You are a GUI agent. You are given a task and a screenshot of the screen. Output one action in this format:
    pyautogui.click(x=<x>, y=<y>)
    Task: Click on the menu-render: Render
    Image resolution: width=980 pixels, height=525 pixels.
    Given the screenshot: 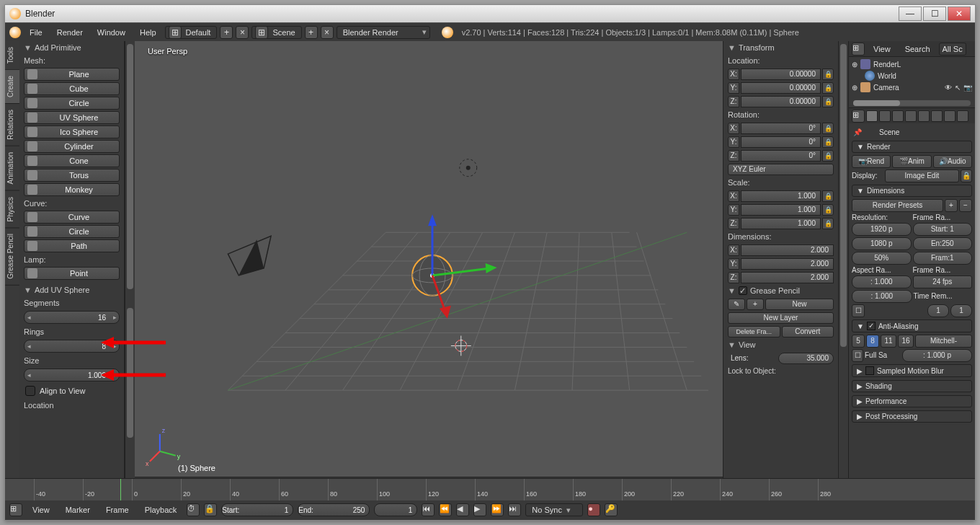 What is the action you would take?
    pyautogui.click(x=70, y=32)
    